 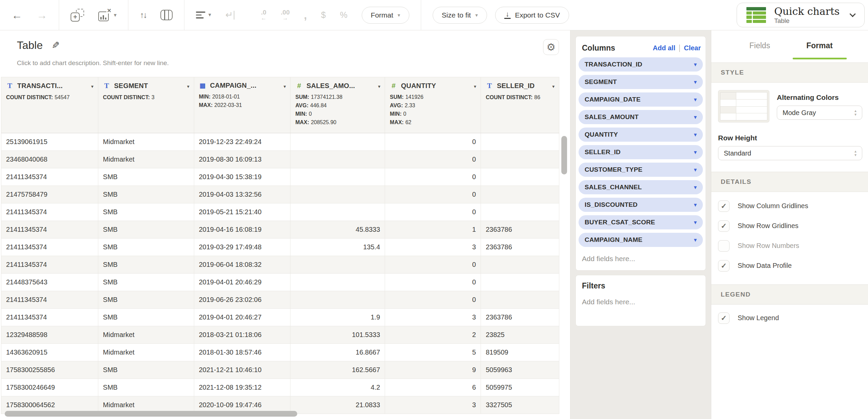 What do you see at coordinates (50, 387) in the screenshot?
I see `cell-transaction-id: 1758300246649` at bounding box center [50, 387].